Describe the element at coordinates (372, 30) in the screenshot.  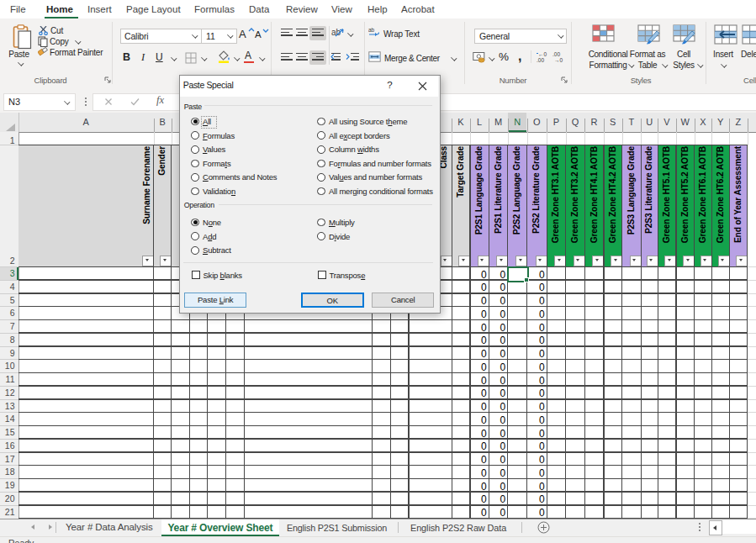
I see `svg-text: ab` at that location.